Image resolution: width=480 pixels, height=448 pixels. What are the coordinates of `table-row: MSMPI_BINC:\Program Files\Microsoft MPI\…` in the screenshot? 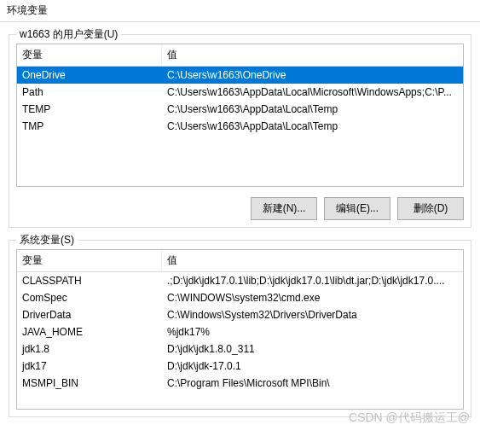 It's located at (240, 383).